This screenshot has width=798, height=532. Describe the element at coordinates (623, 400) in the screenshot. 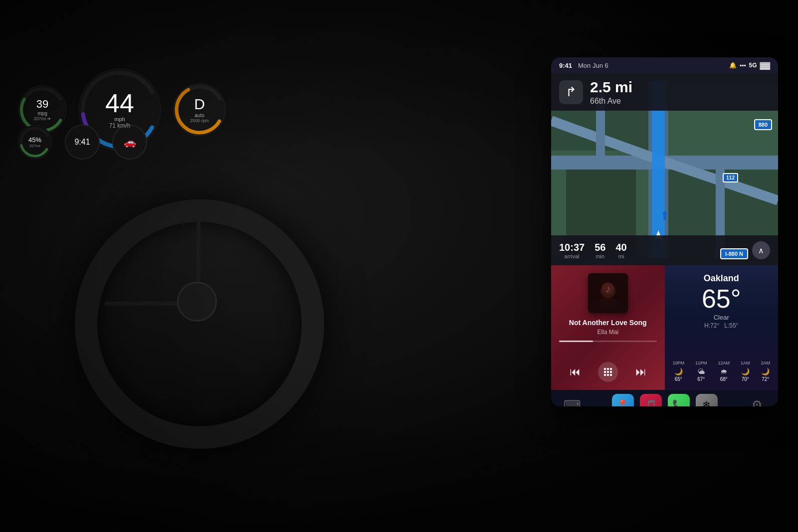

I see `maps-app-icon: 📍` at that location.